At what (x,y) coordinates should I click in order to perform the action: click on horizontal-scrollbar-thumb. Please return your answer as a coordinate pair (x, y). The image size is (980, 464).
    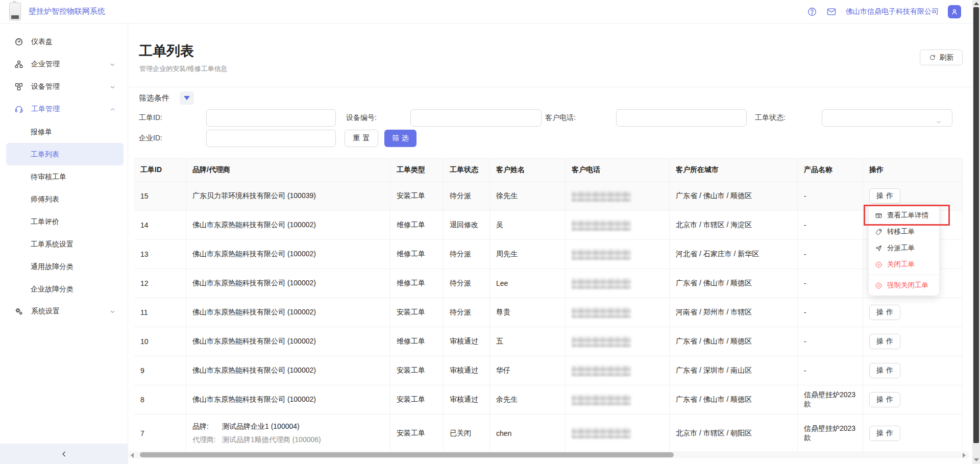
    Looking at the image, I should click on (407, 455).